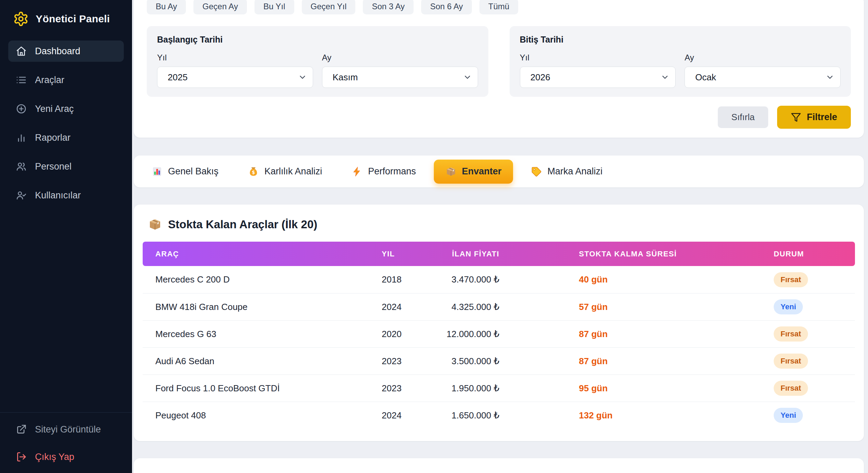  Describe the element at coordinates (243, 224) in the screenshot. I see `inventory-title: Stokta Kalan Araçlar (İlk 20)` at that location.